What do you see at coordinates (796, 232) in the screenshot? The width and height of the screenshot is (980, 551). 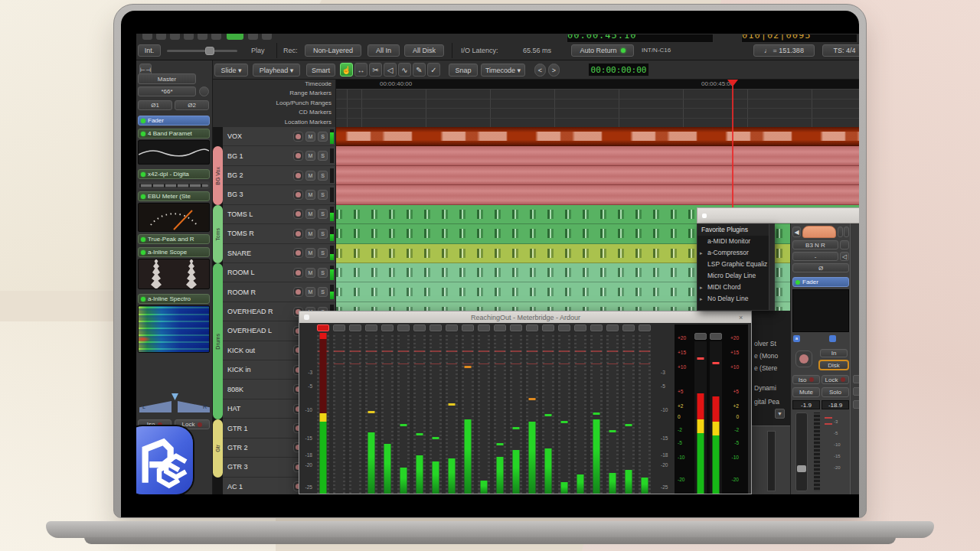 I see `strip-prev-icon: ◀` at bounding box center [796, 232].